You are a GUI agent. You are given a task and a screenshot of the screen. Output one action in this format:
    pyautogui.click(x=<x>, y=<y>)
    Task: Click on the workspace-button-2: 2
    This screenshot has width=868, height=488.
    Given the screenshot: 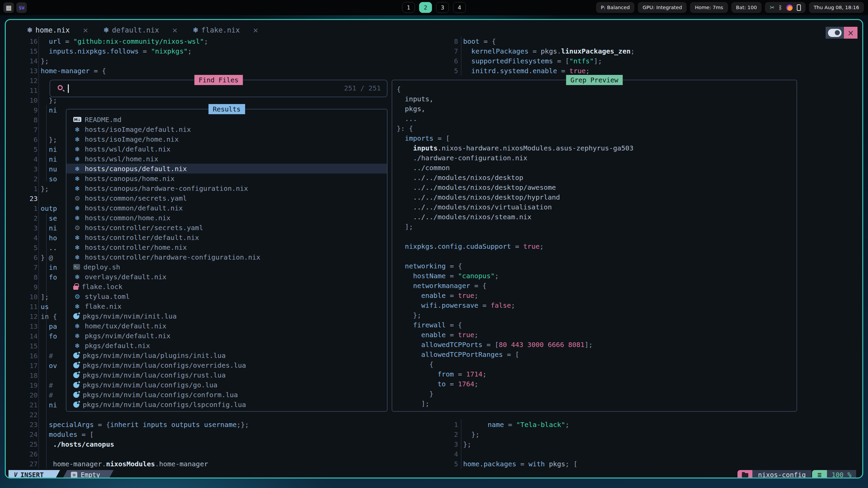 What is the action you would take?
    pyautogui.click(x=426, y=7)
    